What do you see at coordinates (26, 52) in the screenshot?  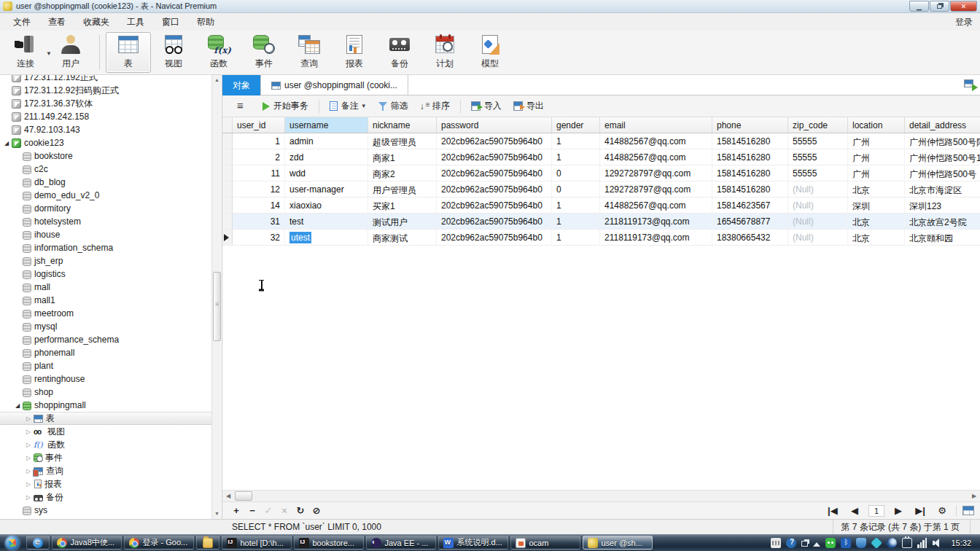 I see `toolbar-connection-button: 连接 ▼` at bounding box center [26, 52].